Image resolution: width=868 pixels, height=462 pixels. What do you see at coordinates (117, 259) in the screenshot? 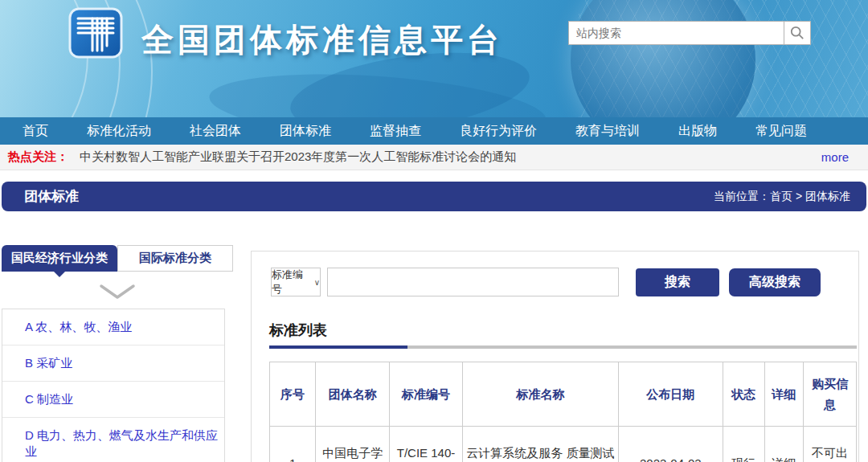
I see `category-tabs: 国民经济行业分类 国际标准分类` at bounding box center [117, 259].